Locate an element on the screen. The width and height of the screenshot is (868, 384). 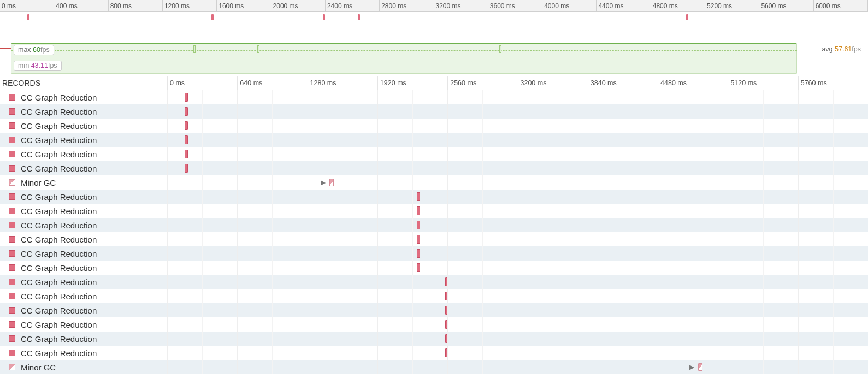
records-tick: 2560 ms is located at coordinates (462, 83).